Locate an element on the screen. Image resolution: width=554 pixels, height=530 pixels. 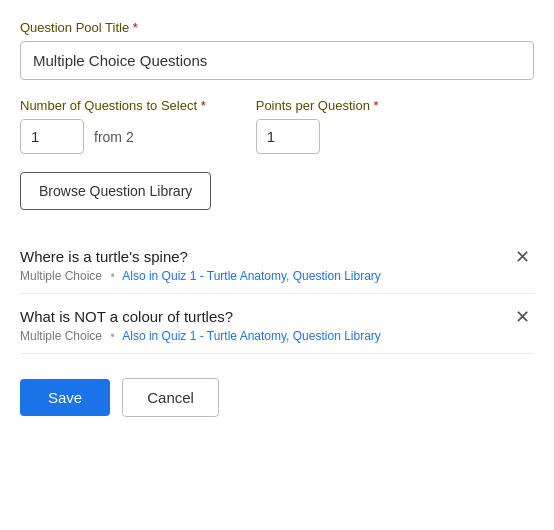
question-title: What is NOT a colour of turtles? is located at coordinates (260, 316).